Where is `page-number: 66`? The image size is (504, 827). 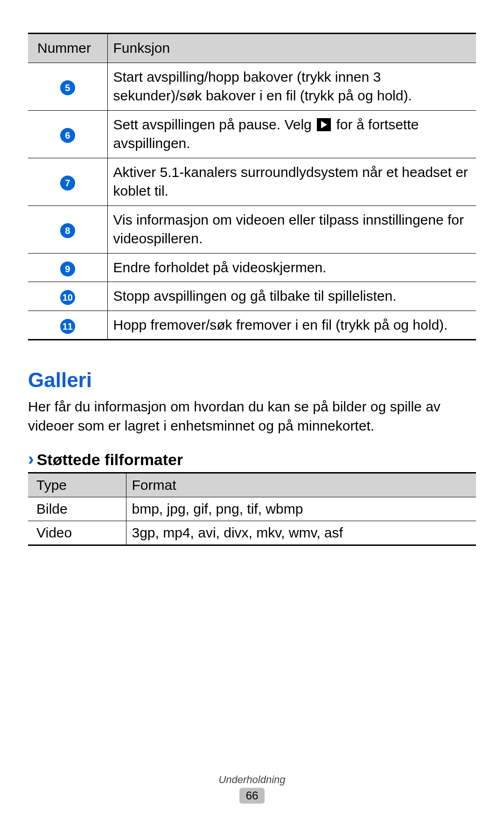
page-number: 66 is located at coordinates (252, 796).